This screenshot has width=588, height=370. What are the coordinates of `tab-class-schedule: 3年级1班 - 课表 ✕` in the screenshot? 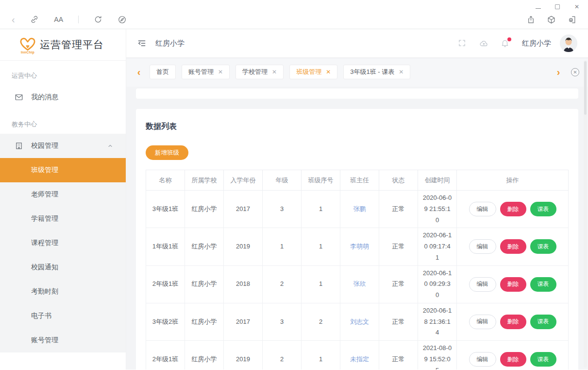 It's located at (377, 72).